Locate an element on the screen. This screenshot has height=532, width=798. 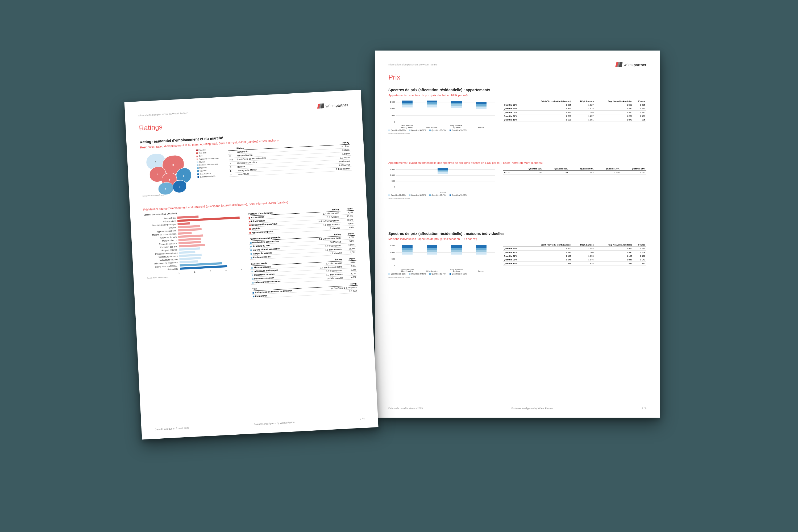
price-table-maison: Saint-Pierre-du-Mont (Landes)Dépt. Lande… is located at coordinates (575, 254).